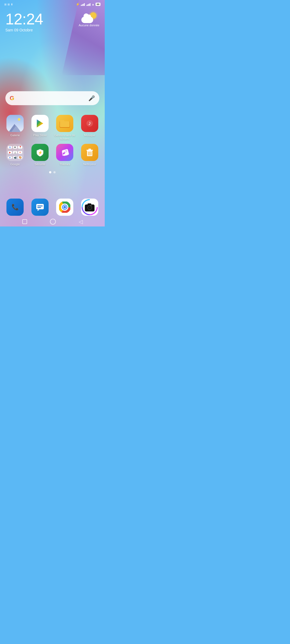 The height and width of the screenshot is (644, 290). Describe the element at coordinates (65, 137) in the screenshot. I see `files-label: Gestionnaire de fichiers` at that location.